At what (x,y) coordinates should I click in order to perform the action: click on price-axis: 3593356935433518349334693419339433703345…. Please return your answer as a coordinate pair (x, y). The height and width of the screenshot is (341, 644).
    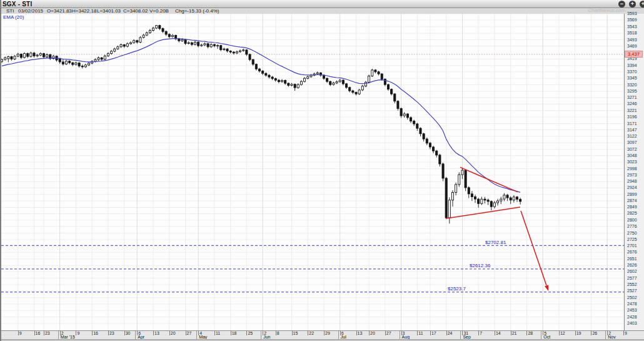
    Looking at the image, I should click on (634, 172).